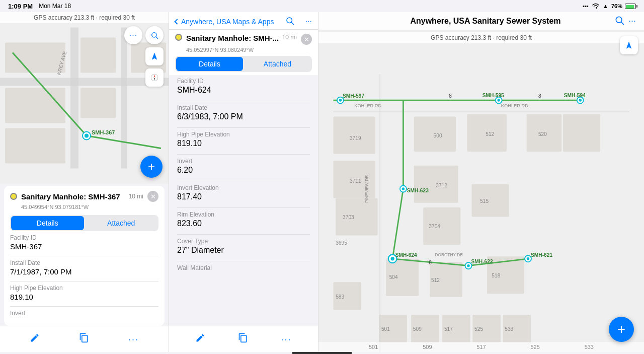 This screenshot has width=644, height=354. Describe the element at coordinates (224, 22) in the screenshot. I see `middle-back-button: Anywhere, USA Maps & Apps` at that location.